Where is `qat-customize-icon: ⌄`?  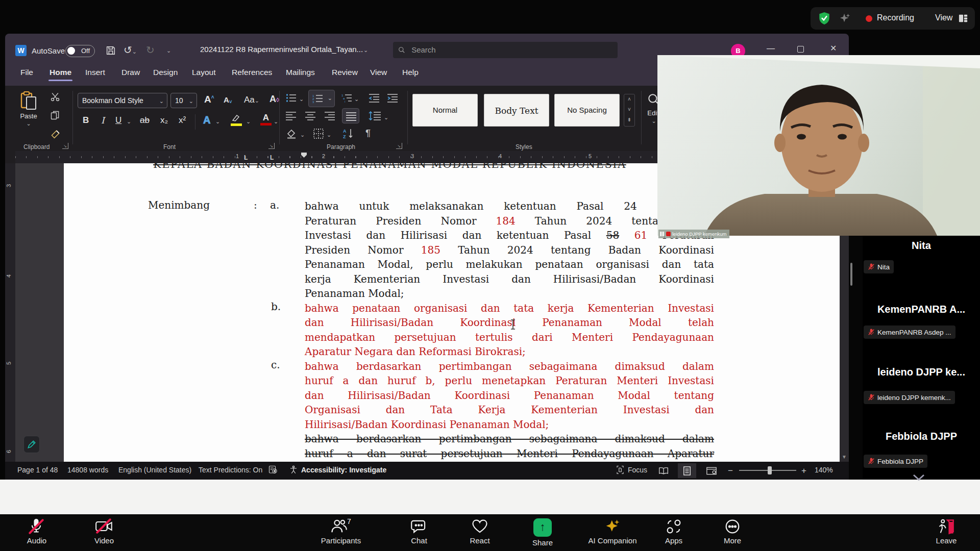
qat-customize-icon: ⌄ is located at coordinates (168, 51).